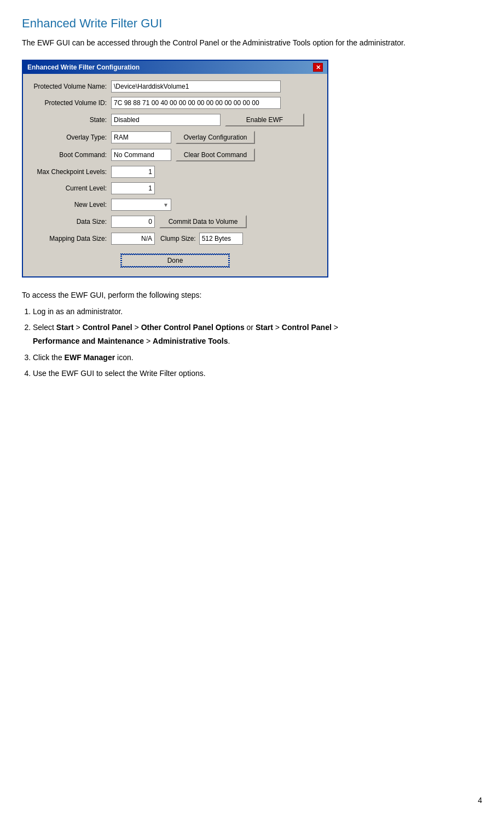 This screenshot has height=821, width=504. Describe the element at coordinates (175, 222) in the screenshot. I see `data-size-row: Data Size: Commit Data to Volume` at that location.